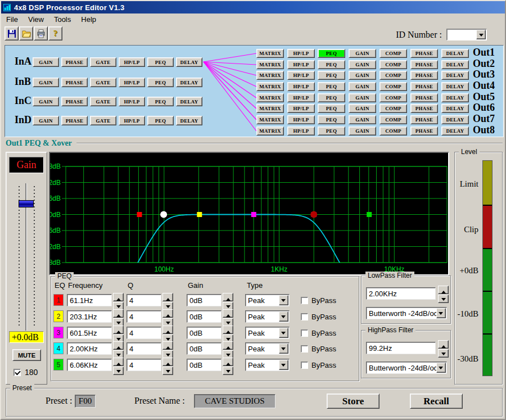  Describe the element at coordinates (332, 87) in the screenshot. I see `out4-peq-button: PEQ` at that location.